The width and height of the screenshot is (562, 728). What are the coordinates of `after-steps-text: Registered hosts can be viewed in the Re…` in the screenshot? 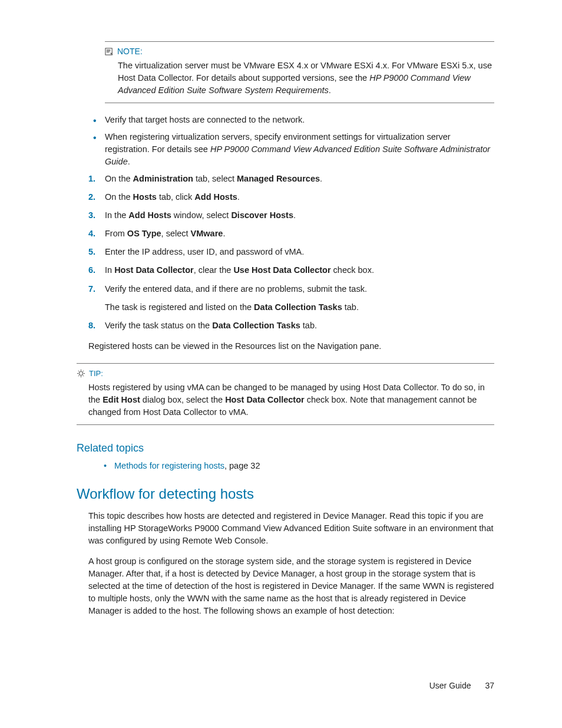 It's located at (291, 347).